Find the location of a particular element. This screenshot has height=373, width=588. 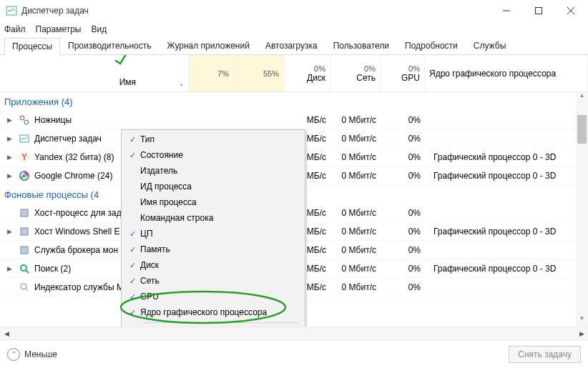

maximize-button is located at coordinates (538, 11).